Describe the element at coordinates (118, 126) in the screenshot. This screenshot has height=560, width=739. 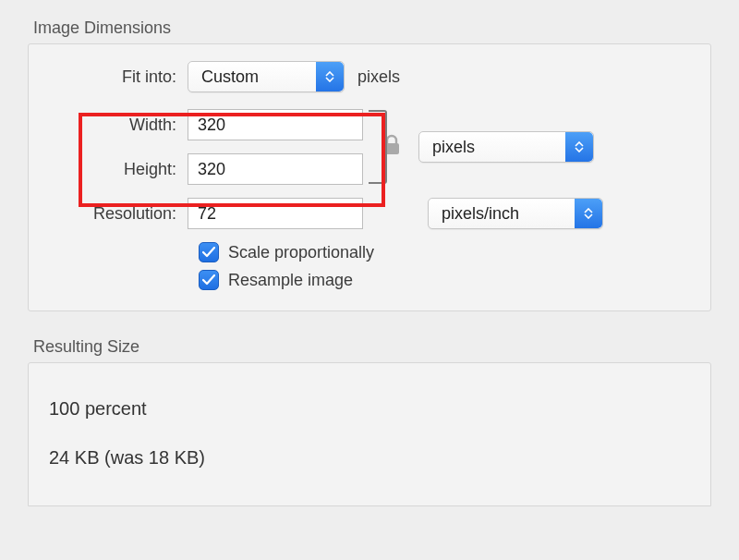
I see `width-label: Width:` at that location.